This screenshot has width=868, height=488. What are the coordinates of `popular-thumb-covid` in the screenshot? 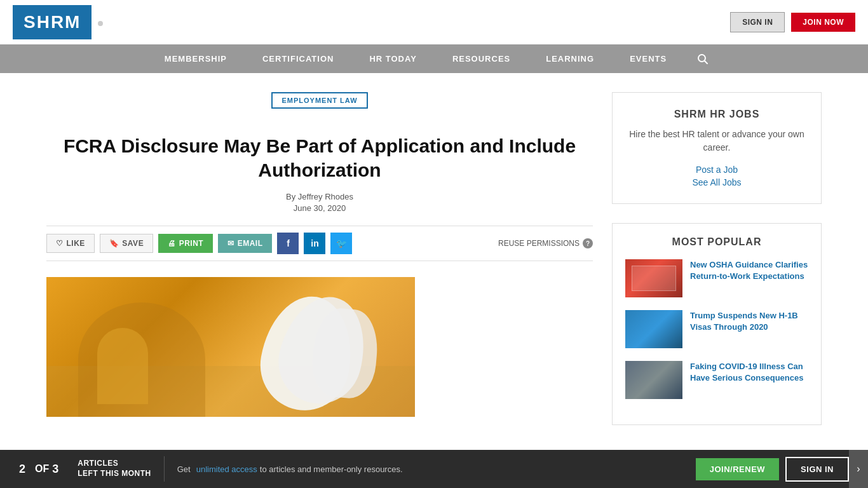 It's located at (654, 380).